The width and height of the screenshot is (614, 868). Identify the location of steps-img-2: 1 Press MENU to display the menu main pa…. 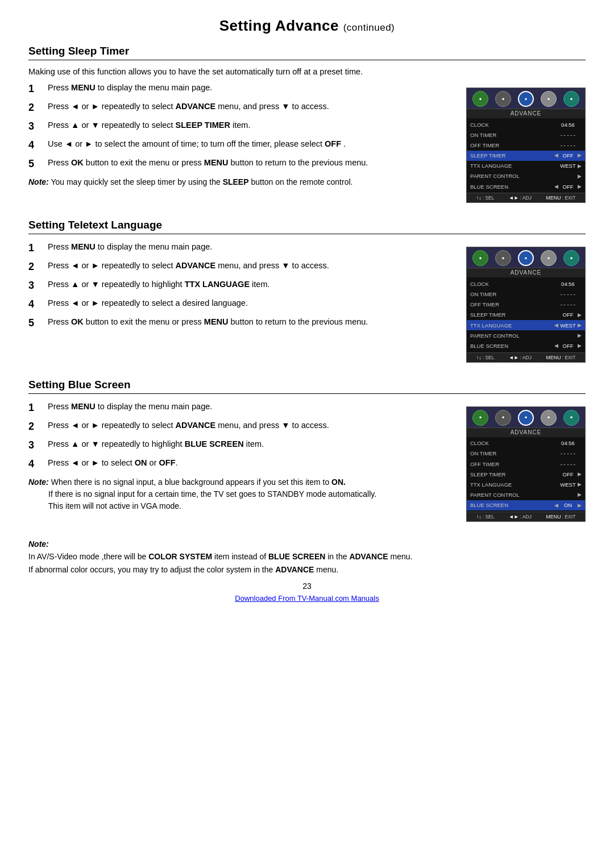
(307, 462).